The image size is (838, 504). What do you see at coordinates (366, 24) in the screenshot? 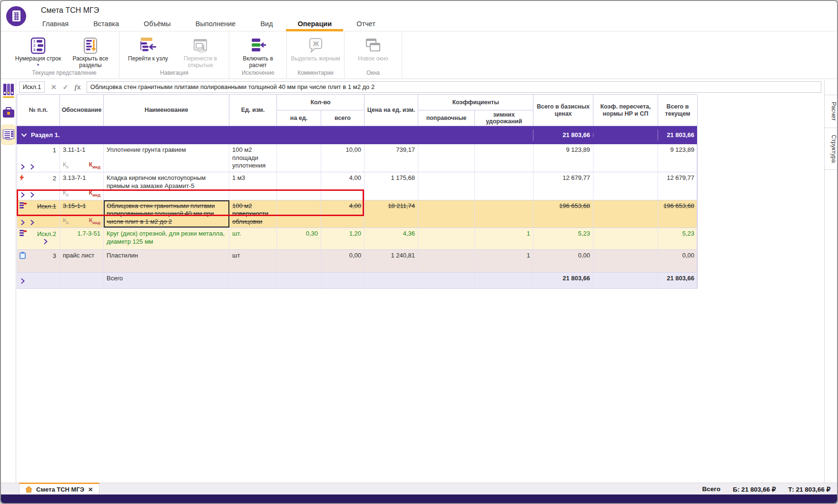
I see `menu-tab-otchet: Отчет` at bounding box center [366, 24].